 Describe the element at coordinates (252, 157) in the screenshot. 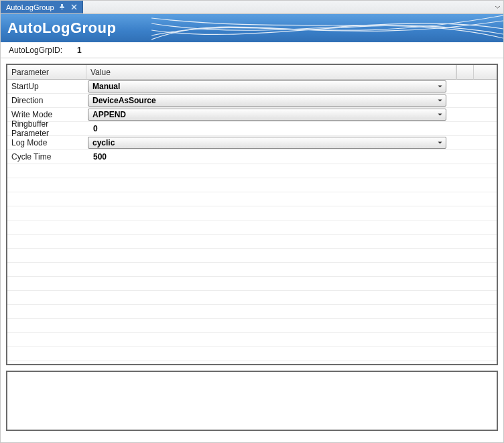

I see `table-row: Cycle Time500` at that location.